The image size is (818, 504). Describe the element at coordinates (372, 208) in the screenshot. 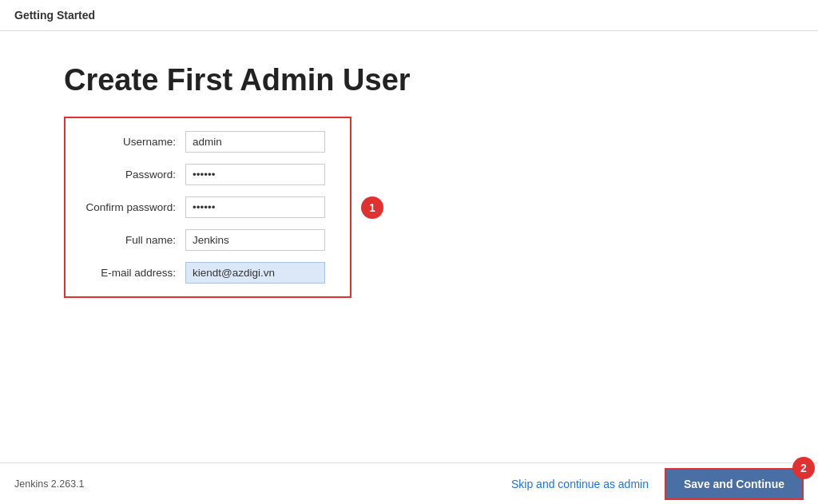

I see `form-badge: 1` at that location.